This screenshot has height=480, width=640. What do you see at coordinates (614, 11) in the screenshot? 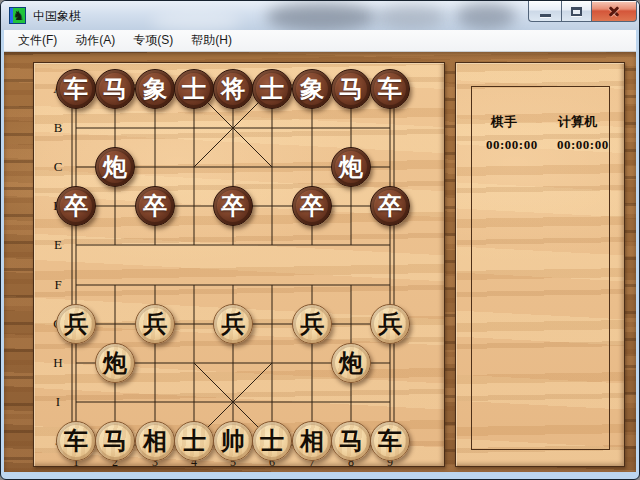
I see `close-icon` at bounding box center [614, 11].